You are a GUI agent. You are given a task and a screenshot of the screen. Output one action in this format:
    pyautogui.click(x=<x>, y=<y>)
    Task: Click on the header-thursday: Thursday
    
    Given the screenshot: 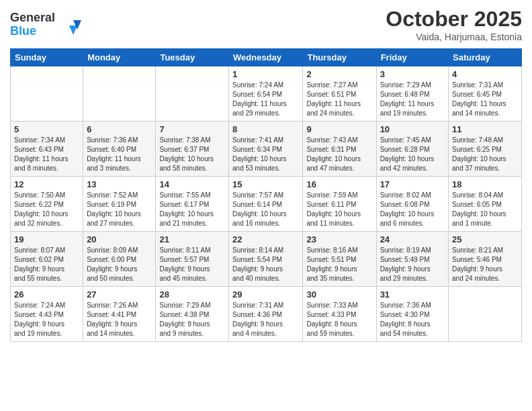 What is the action you would take?
    pyautogui.click(x=340, y=58)
    